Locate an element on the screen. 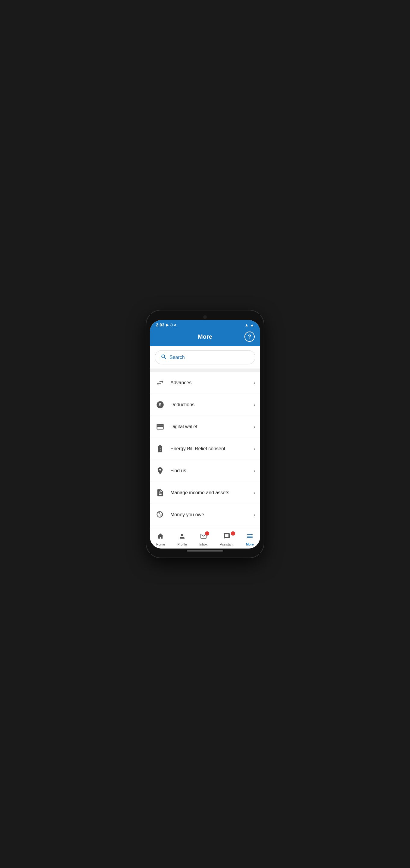 This screenshot has width=410, height=868. signal-icon: ▲ is located at coordinates (252, 325).